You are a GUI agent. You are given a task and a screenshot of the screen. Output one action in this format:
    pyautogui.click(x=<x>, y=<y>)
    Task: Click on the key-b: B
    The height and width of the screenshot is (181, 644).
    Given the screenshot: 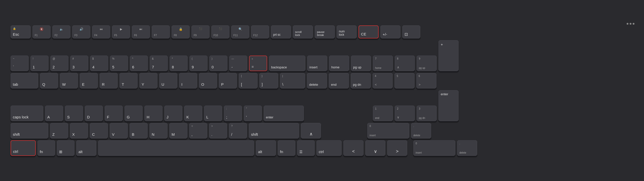 What is the action you would take?
    pyautogui.click(x=139, y=131)
    